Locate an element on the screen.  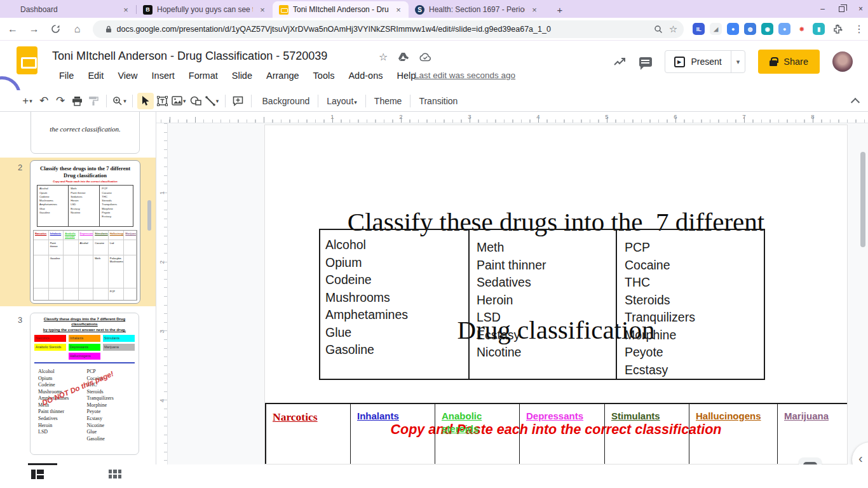
tab-dashboard: Dashboard × is located at coordinates (68, 10).